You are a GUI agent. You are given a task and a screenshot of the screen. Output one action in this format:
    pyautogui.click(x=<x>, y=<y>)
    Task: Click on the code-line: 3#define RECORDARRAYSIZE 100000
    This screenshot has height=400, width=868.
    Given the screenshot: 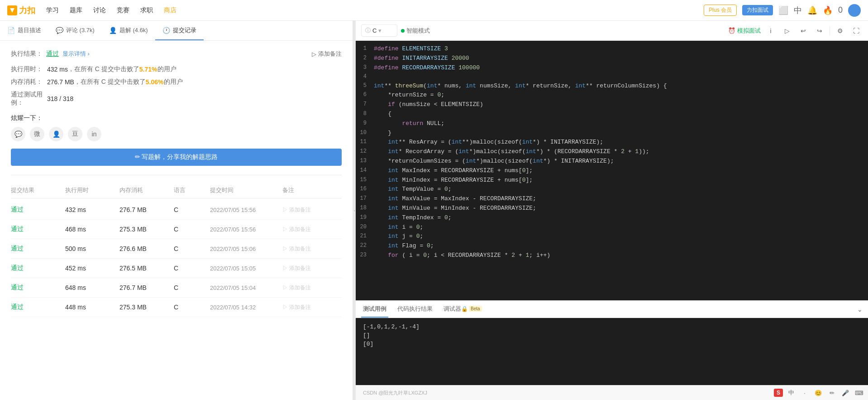 What is the action you would take?
    pyautogui.click(x=612, y=68)
    